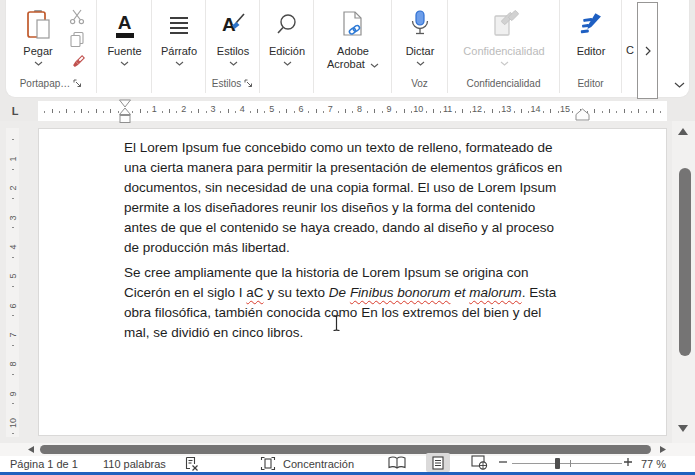  I want to click on zoom-out-button, so click(503, 463).